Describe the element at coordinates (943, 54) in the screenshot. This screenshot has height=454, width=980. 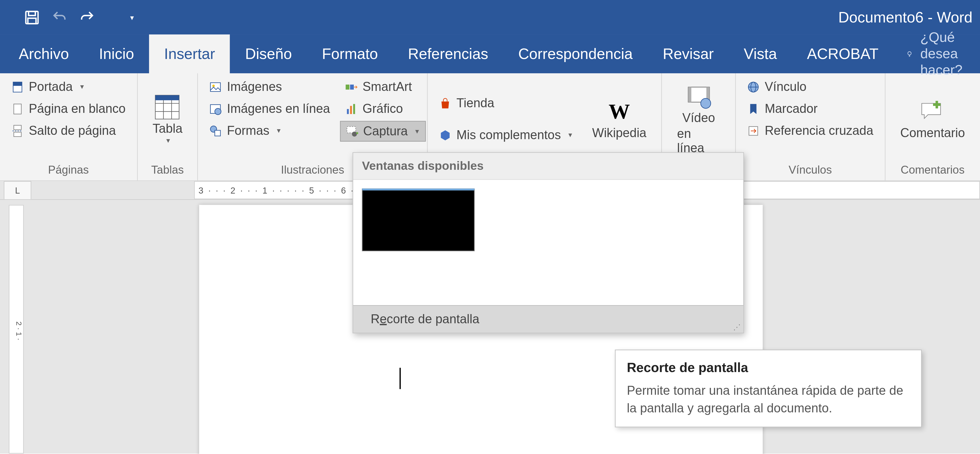
I see `tell-me-search: ¿Qué desea hacer?` at that location.